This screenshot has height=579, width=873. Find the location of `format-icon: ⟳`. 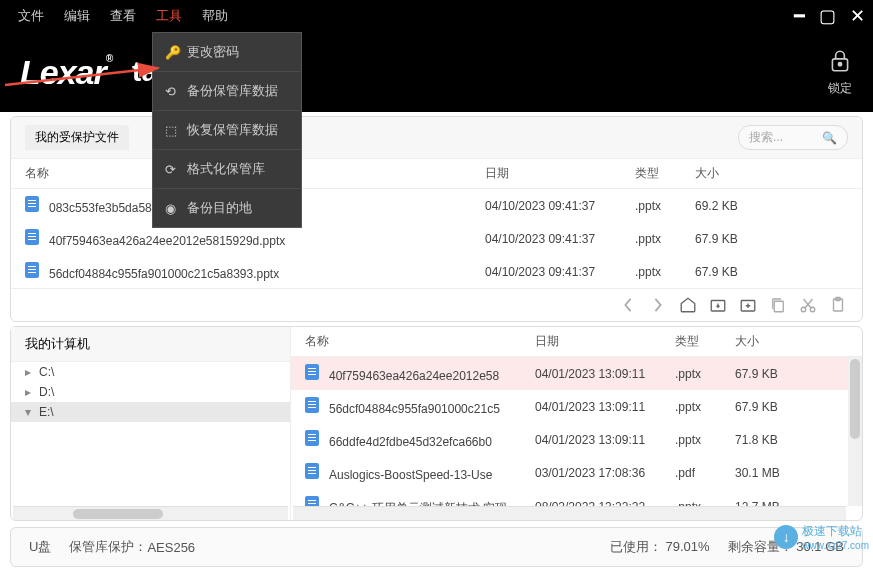

format-icon: ⟳ is located at coordinates (172, 169).